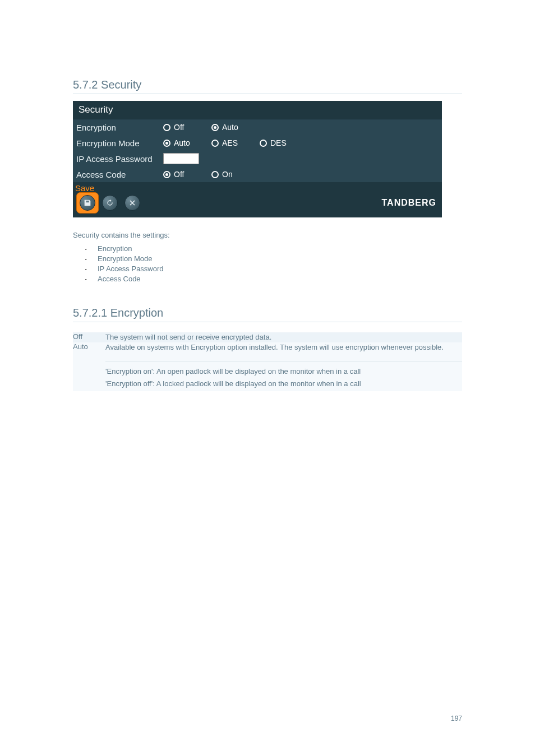 The height and width of the screenshot is (756, 535). Describe the element at coordinates (257, 187) in the screenshot. I see `save-label: Save` at that location.